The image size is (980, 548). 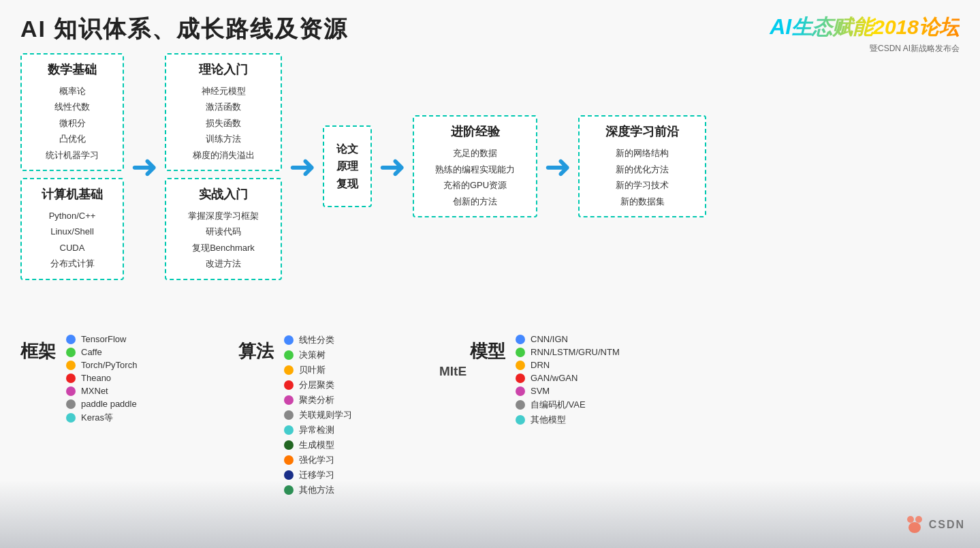 I want to click on left-boxes: 数学基础 概率论 线性代数 微积分 凸优化 统计机器学习 计算机基础 Pytho…, so click(x=72, y=166).